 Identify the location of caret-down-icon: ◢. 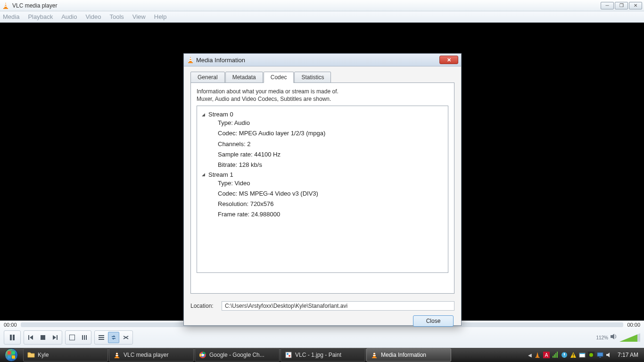
(204, 115).